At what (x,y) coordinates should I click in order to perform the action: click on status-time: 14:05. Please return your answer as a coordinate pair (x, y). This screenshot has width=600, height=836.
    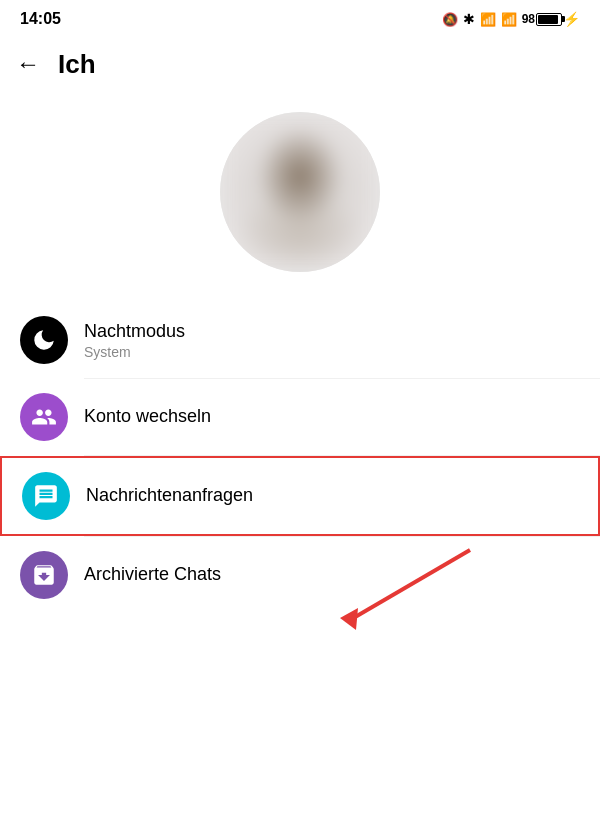
    Looking at the image, I should click on (40, 19).